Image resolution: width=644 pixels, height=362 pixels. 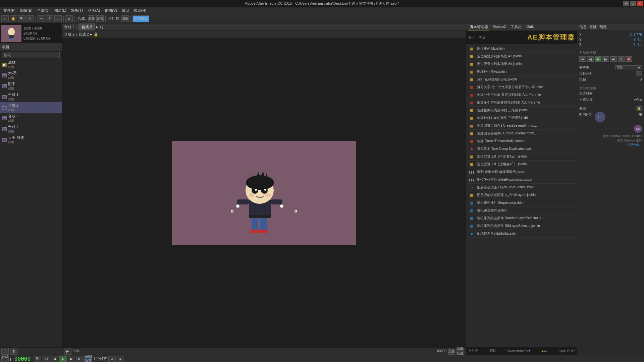 I want to click on tool-select: ↖, so click(x=5, y=19).